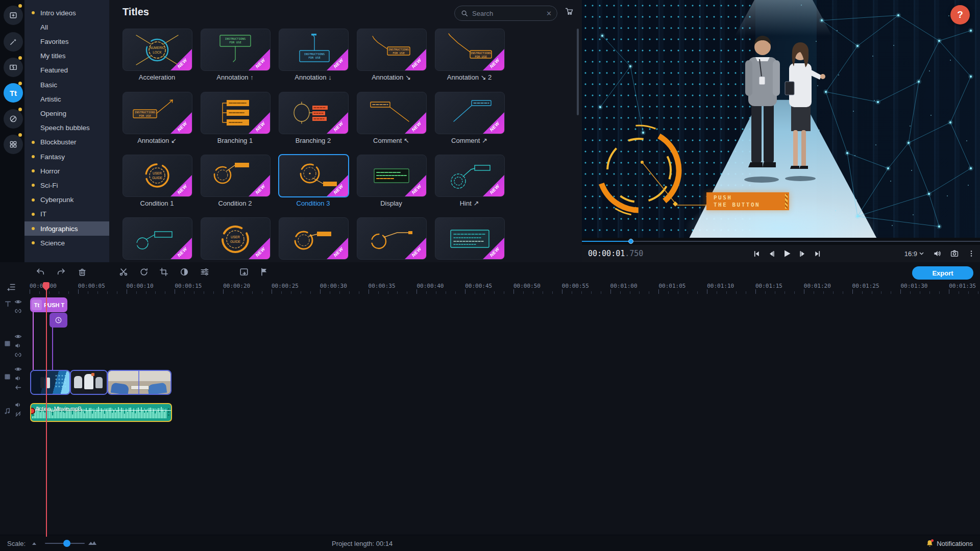 The width and height of the screenshot is (980, 551). I want to click on add-track-icon, so click(11, 287).